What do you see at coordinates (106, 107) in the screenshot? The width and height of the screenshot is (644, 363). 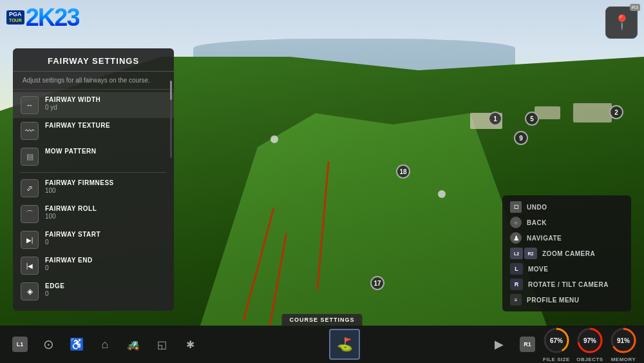 I see `fairway-width-value: 0 yd` at bounding box center [106, 107].